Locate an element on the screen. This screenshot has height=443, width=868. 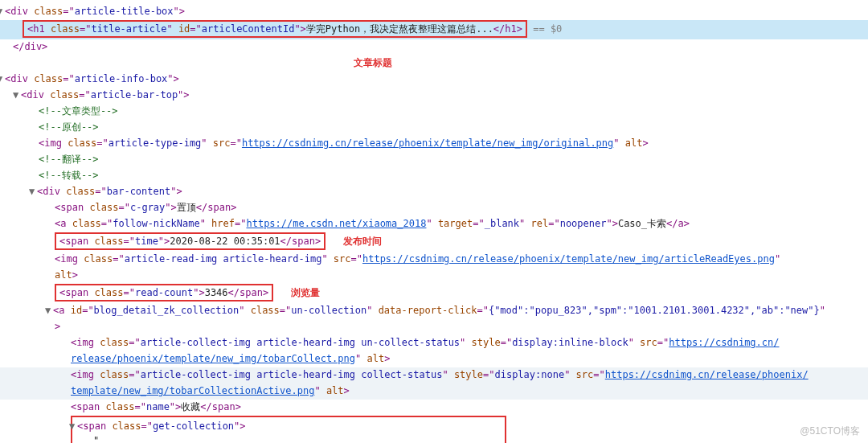
highlight-box-time: <span class="time">2020-08-22 00:35:01</… is located at coordinates (190, 241).